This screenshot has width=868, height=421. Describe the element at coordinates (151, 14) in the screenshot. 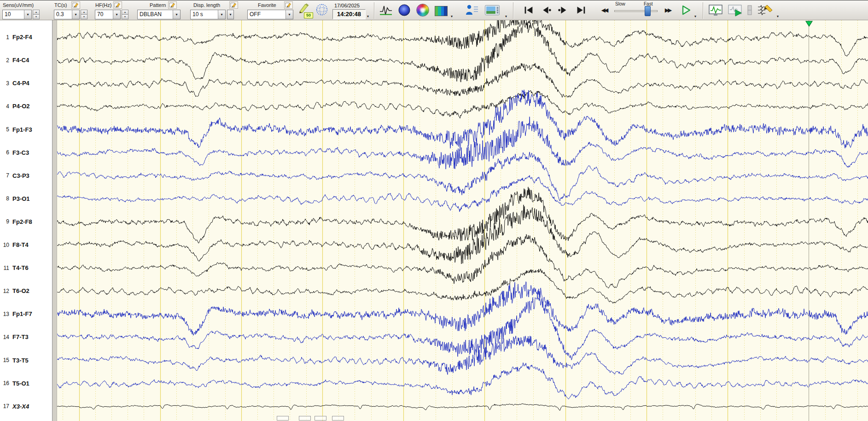

I see `pattern-value: DBLBAN` at that location.